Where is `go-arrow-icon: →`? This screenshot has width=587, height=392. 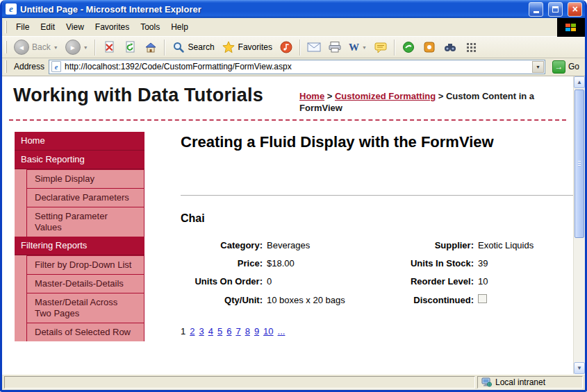 go-arrow-icon: → is located at coordinates (559, 67).